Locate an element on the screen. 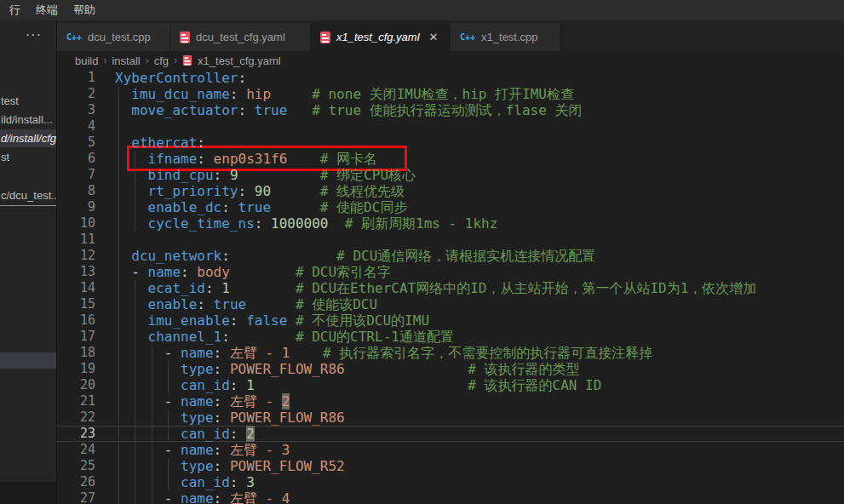 The width and height of the screenshot is (844, 504). sidebar-item: c/dcu_test... is located at coordinates (28, 196).